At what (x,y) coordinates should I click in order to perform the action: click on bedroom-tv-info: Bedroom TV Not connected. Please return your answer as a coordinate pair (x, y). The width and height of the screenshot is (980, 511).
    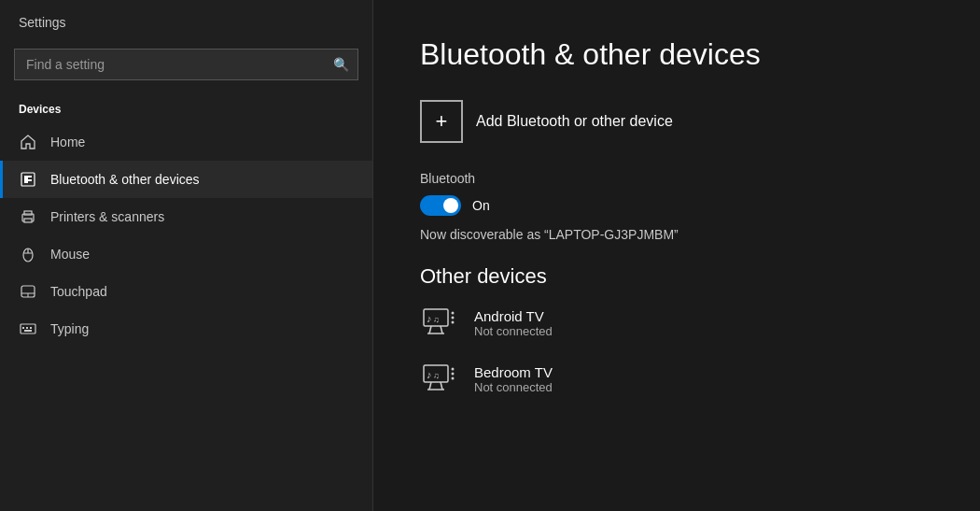
    Looking at the image, I should click on (513, 379).